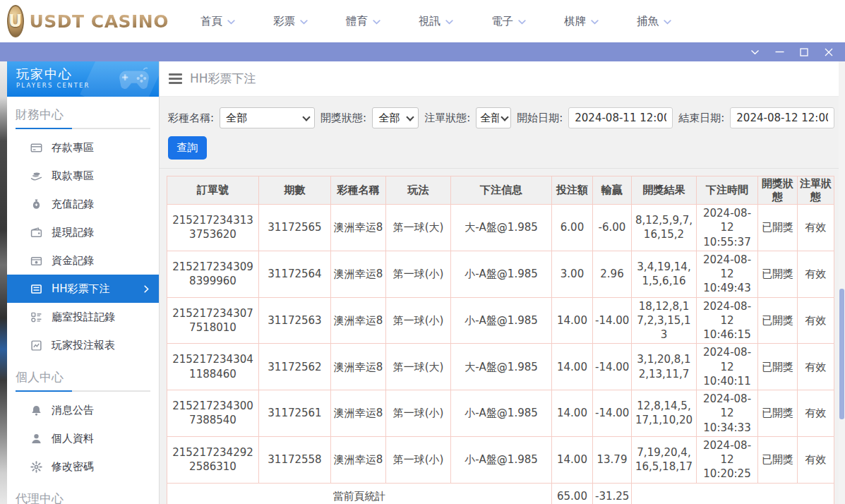 The image size is (845, 504). I want to click on sidebar-item: 個人資料, so click(83, 438).